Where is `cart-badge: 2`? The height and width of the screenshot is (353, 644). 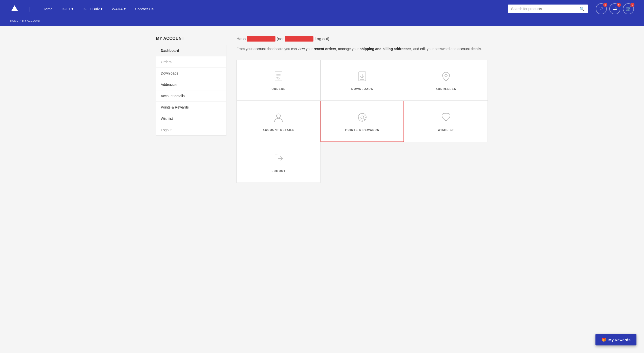 cart-badge: 2 is located at coordinates (632, 5).